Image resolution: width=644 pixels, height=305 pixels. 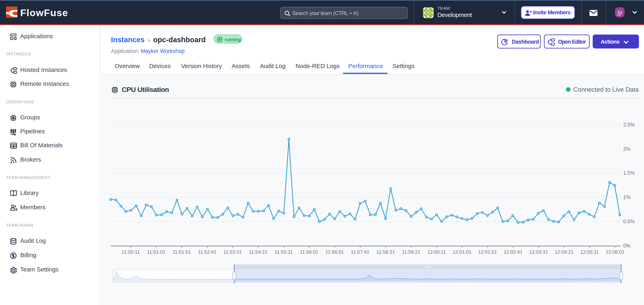 I want to click on svg-text: 2.5%, so click(x=629, y=125).